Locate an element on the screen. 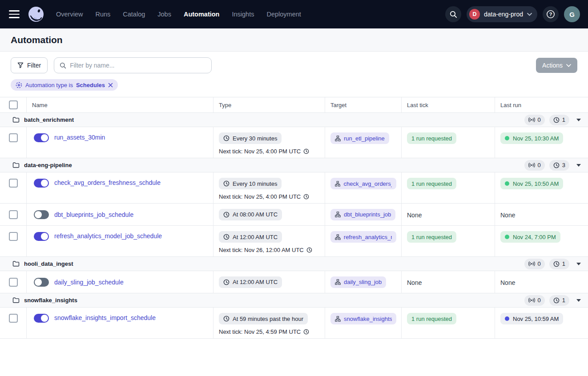  automation-name-link: check_avg_orders_freshness_schdule is located at coordinates (108, 183).